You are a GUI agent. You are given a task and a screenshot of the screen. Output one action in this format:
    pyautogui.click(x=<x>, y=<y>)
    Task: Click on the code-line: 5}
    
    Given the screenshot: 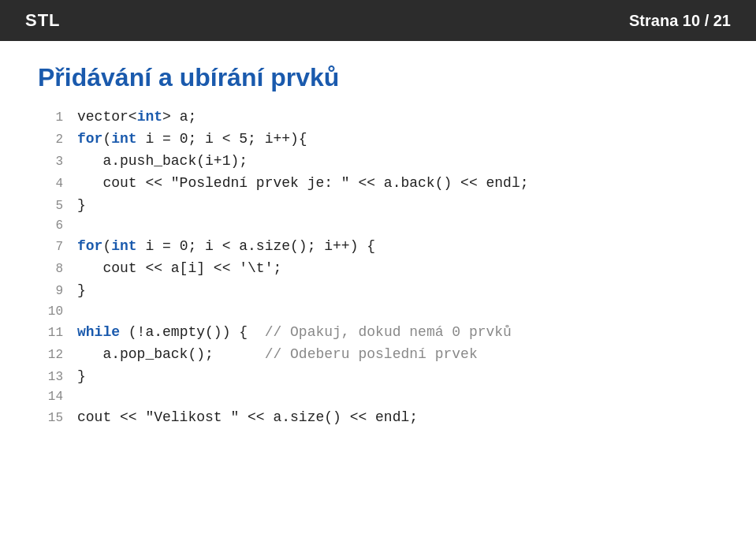 What is the action you would take?
    pyautogui.click(x=378, y=206)
    